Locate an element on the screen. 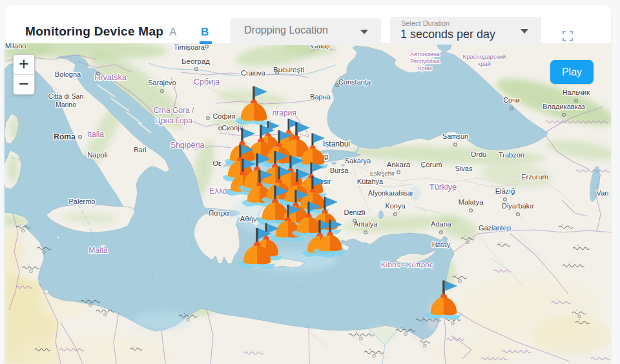  svg-text: Нальчик is located at coordinates (576, 92).